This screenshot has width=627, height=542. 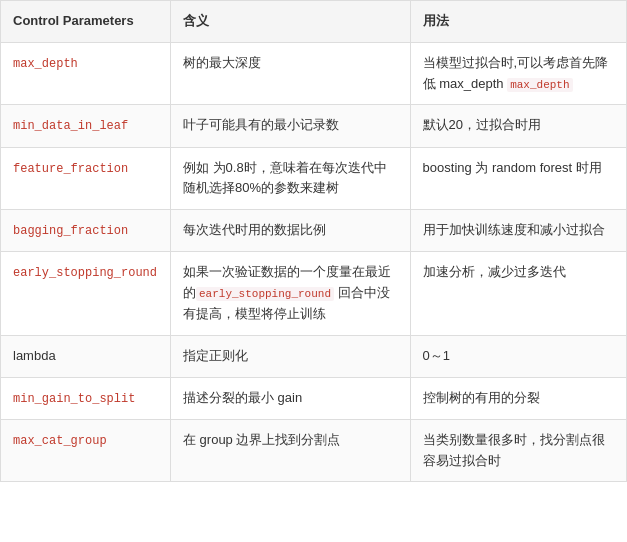 I want to click on usage-cell: boosting 为 random forest 时用, so click(x=518, y=178).